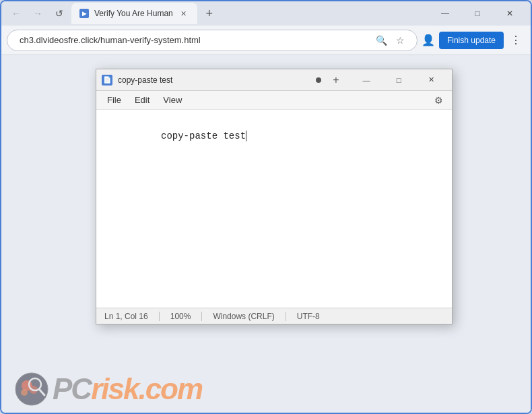 The image size is (532, 414). Describe the element at coordinates (209, 13) in the screenshot. I see `new-tab-button: +` at that location.